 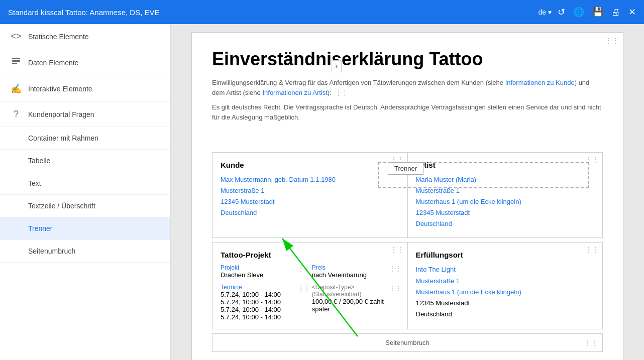 I want to click on sidebar-item-label: Daten Elemente, so click(x=53, y=63).